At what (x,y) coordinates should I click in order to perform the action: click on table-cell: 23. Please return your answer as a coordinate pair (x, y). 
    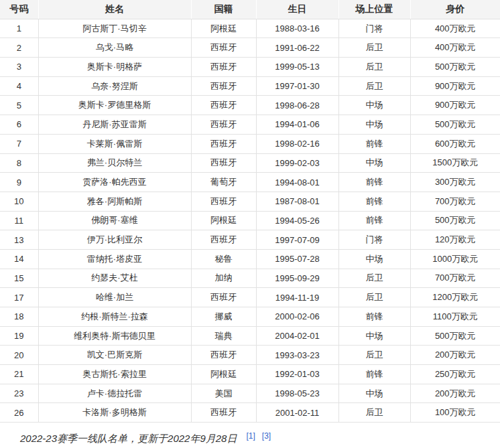
    Looking at the image, I should click on (19, 394).